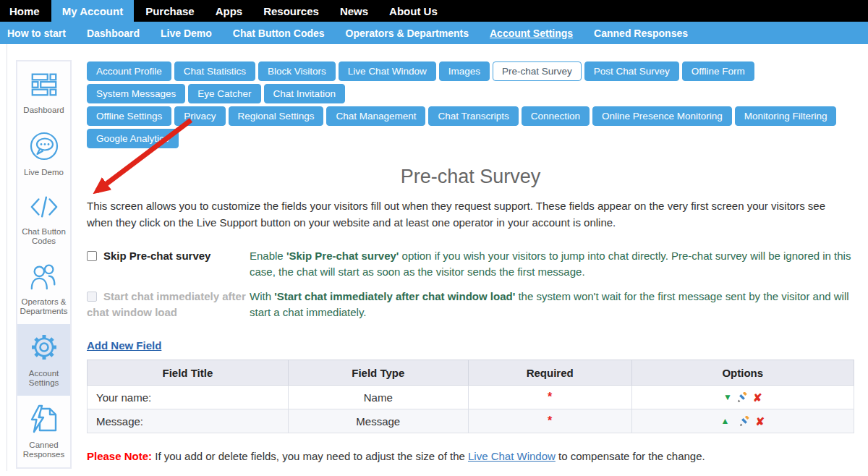  Describe the element at coordinates (471, 373) in the screenshot. I see `fields-table-header-row: Field Title Field Type Required Options` at that location.